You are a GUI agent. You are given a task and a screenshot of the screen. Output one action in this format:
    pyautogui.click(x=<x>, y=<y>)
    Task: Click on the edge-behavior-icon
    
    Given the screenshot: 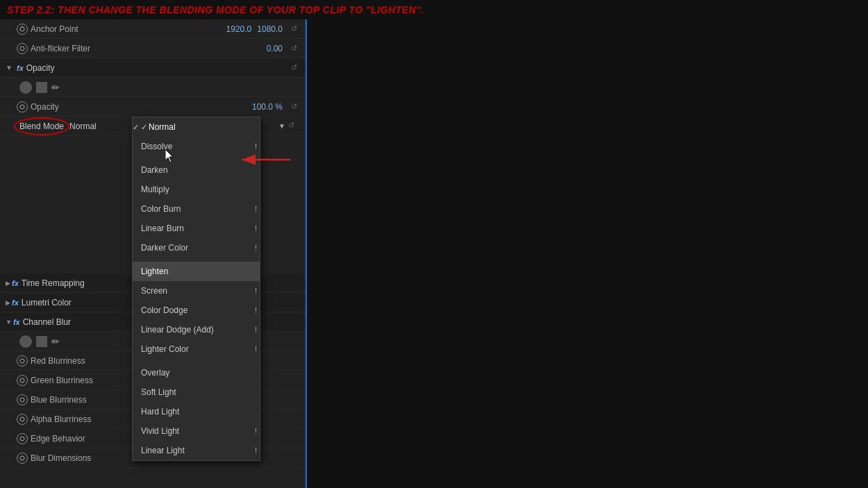 What is the action you would take?
    pyautogui.click(x=22, y=439)
    